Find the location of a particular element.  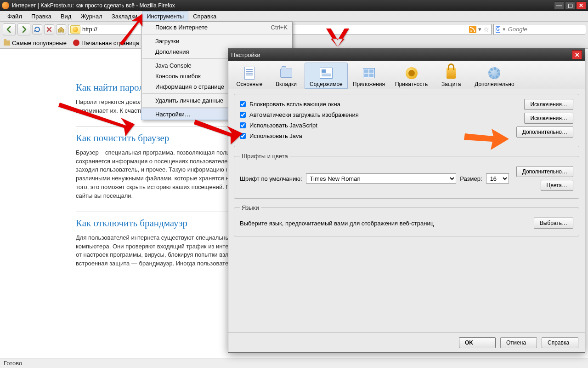

annotation-arrow-orange is located at coordinates (487, 139).